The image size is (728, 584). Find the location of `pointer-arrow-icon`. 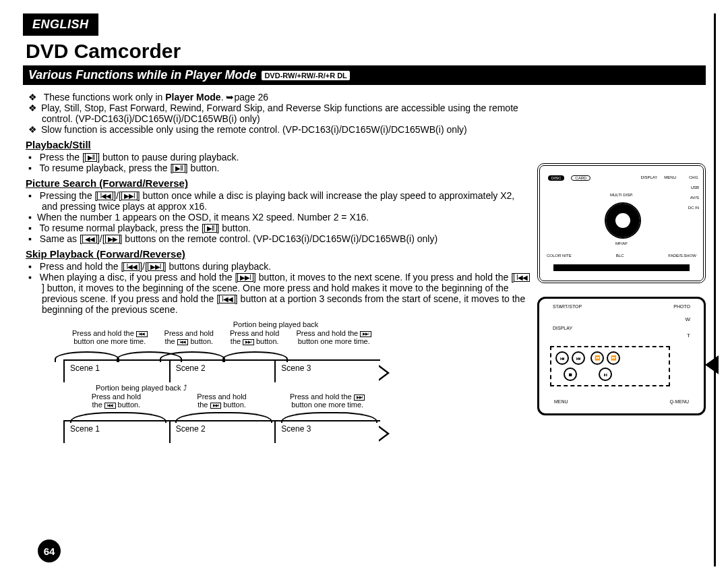

pointer-arrow-icon is located at coordinates (712, 365).